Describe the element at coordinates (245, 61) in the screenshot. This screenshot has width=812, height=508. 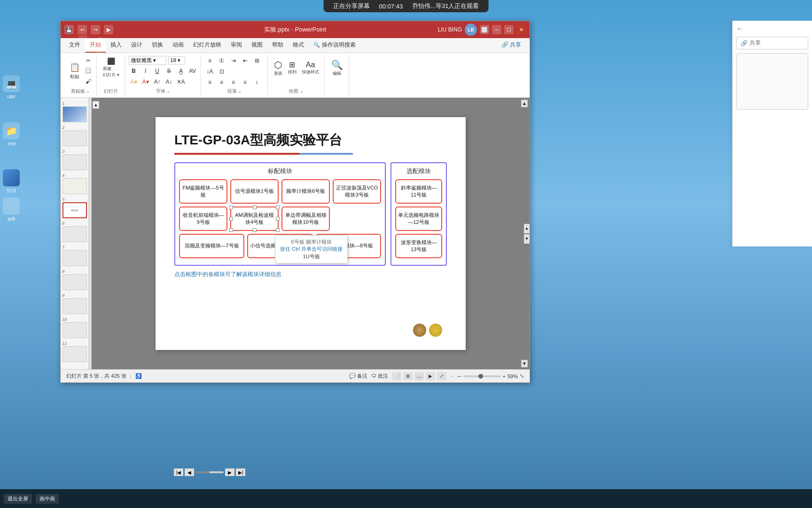
I see `indent-decrease: ⇤` at that location.